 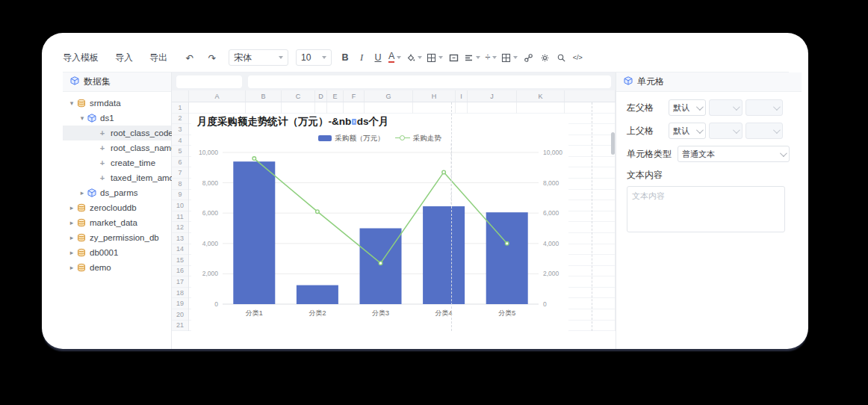 I want to click on vertical-scrollbar-thumb, so click(x=613, y=143).